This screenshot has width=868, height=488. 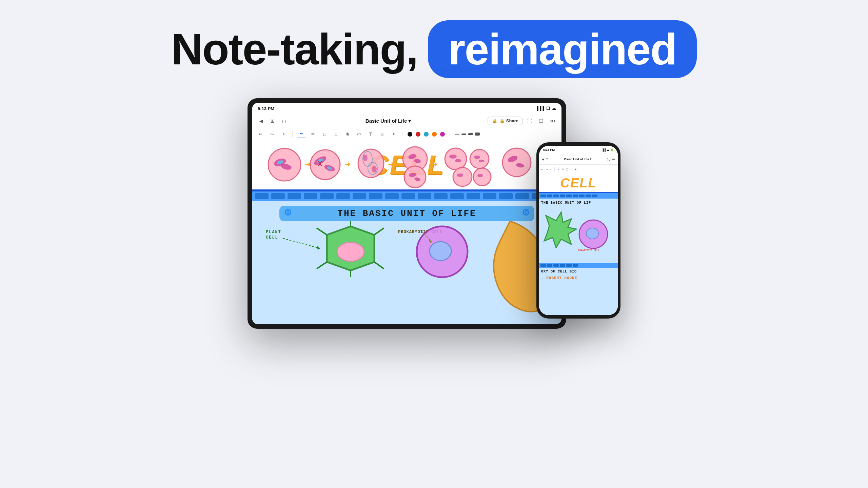 I want to click on phone-pen-tool: ✒, so click(x=559, y=169).